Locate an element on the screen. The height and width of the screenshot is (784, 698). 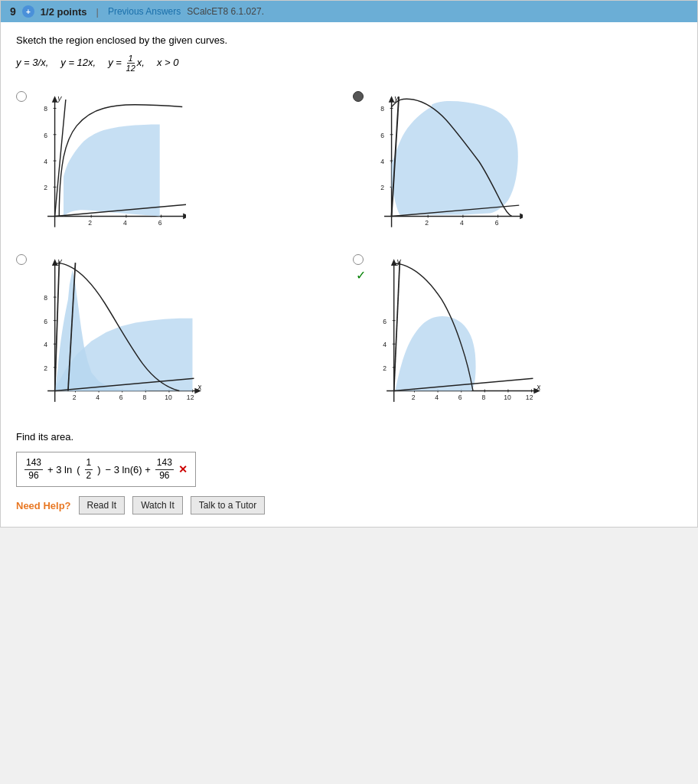
wrong-icon: ✕ is located at coordinates (183, 469).